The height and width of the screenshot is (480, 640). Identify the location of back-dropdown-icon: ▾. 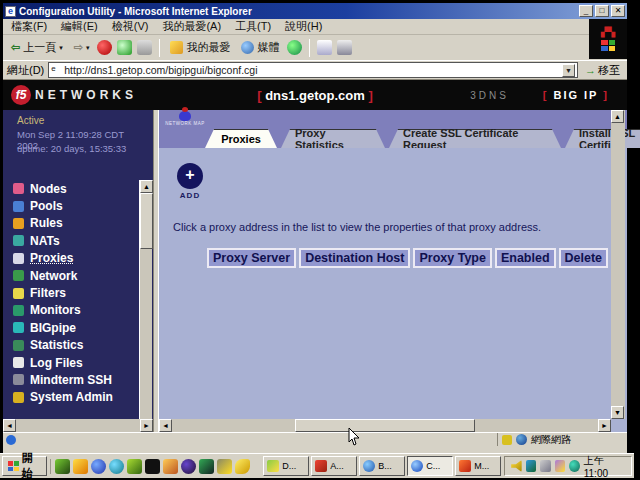
(61, 48).